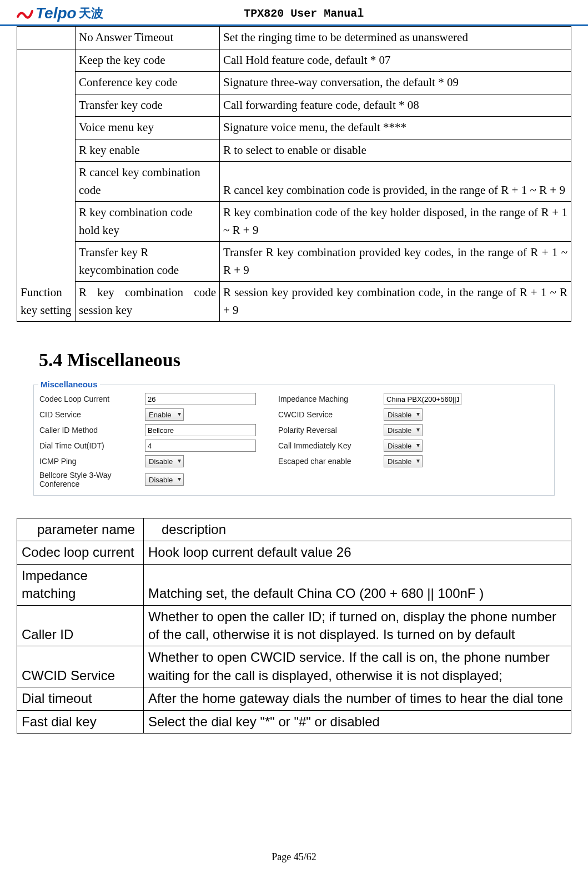  What do you see at coordinates (294, 626) in the screenshot?
I see `table-row: Caller ID Whether to open the caller ID;…` at bounding box center [294, 626].